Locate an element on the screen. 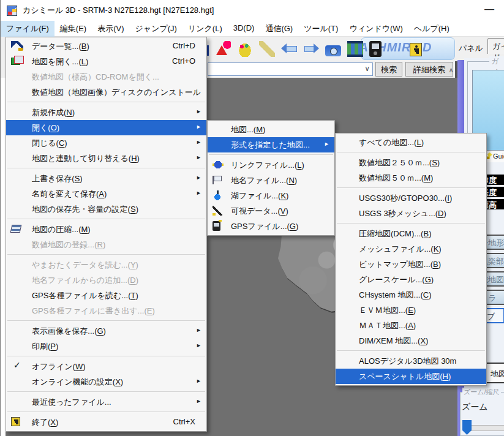  menu-item: 名前を変えて保存(A)► is located at coordinates (107, 194).